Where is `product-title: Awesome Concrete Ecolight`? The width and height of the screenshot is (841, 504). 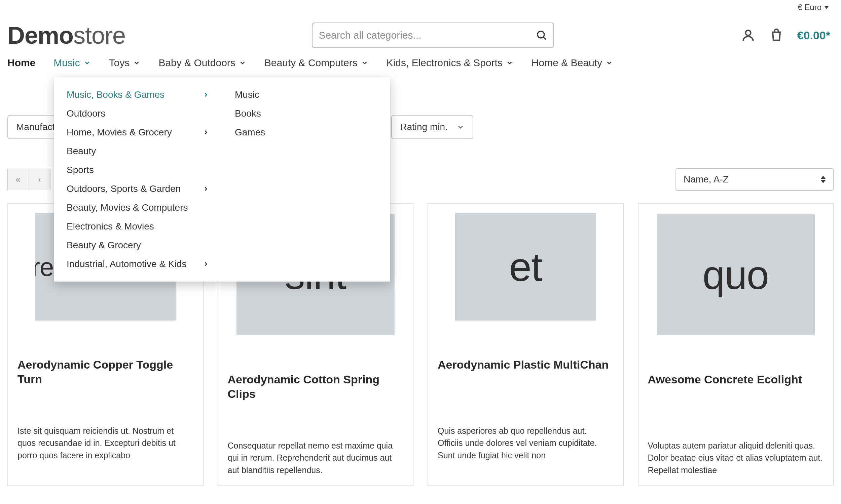 product-title: Awesome Concrete Ecolight is located at coordinates (736, 387).